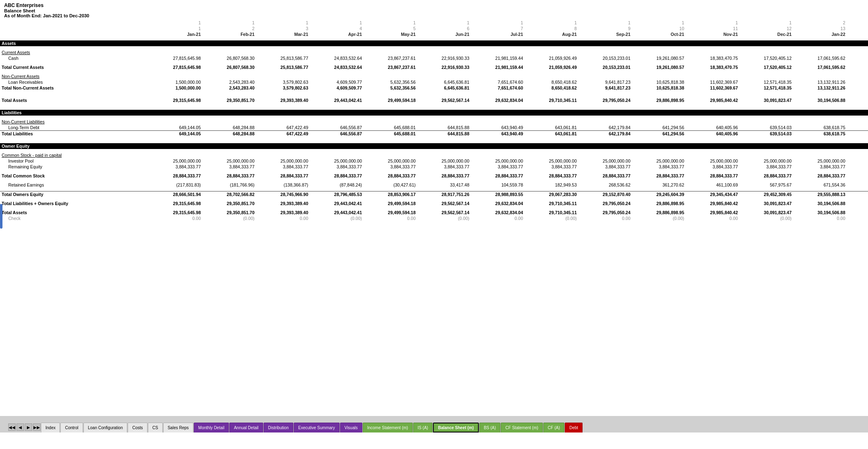 The image size is (868, 449). I want to click on assets-section-header: Assets, so click(434, 43).